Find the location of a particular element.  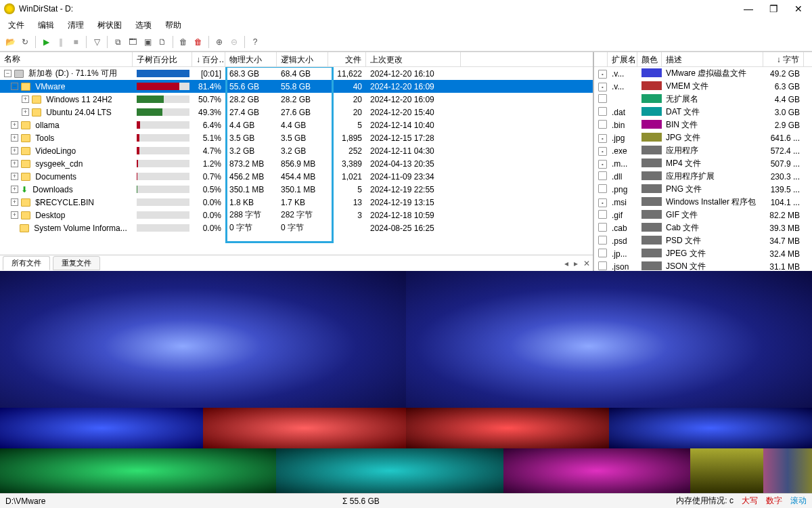

col-date: 上次更改 is located at coordinates (413, 60).